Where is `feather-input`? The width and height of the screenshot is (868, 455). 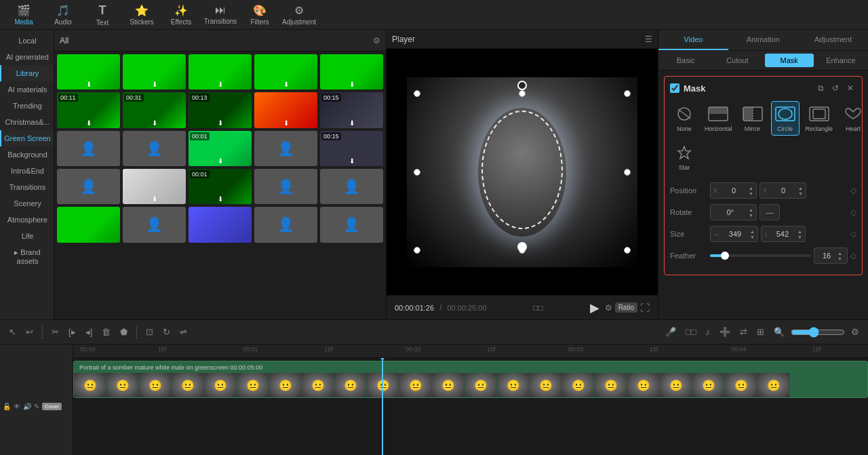 feather-input is located at coordinates (827, 256).